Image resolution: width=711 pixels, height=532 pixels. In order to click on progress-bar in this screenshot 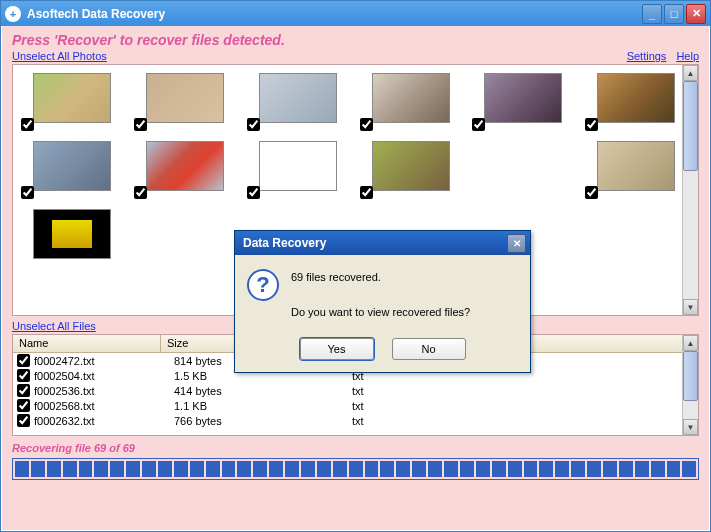, I will do `click(356, 469)`.